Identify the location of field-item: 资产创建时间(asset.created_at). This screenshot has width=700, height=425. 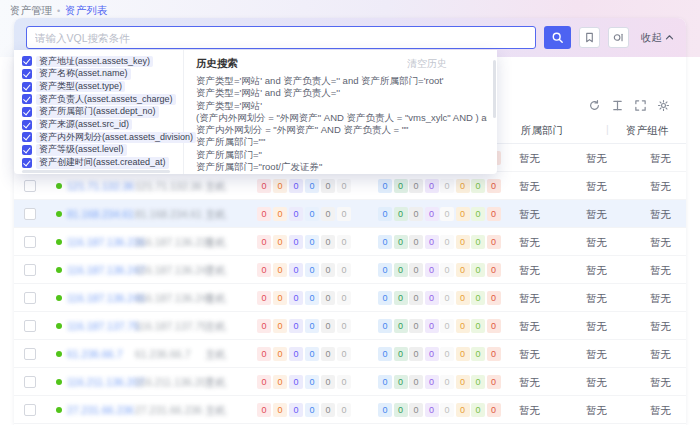
(100, 164).